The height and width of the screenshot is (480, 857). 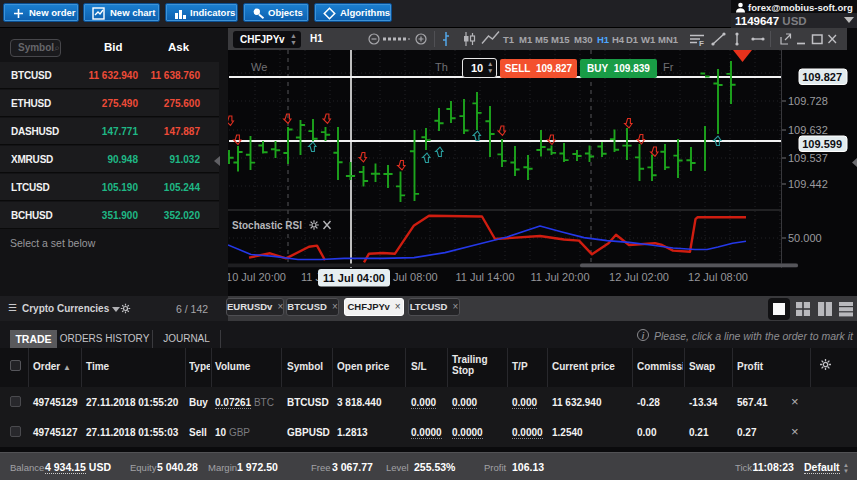 I want to click on svg-text: 12 Jul 08:00, so click(x=718, y=277).